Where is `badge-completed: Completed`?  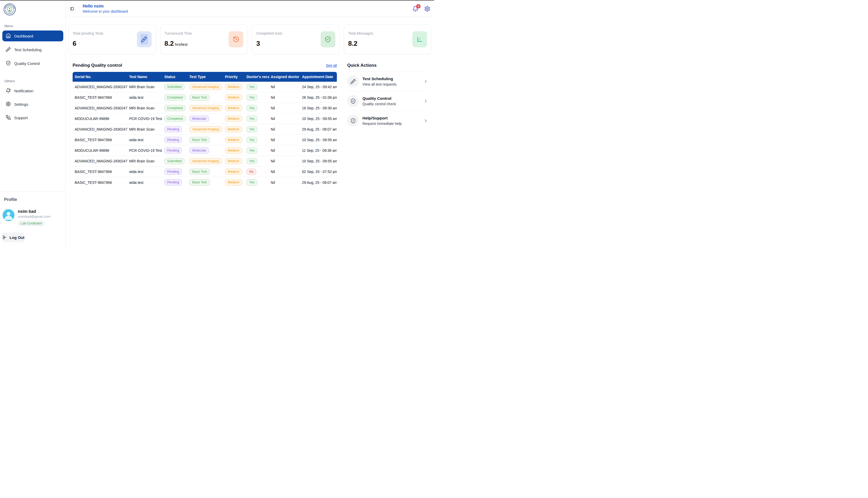
badge-completed: Completed is located at coordinates (175, 108).